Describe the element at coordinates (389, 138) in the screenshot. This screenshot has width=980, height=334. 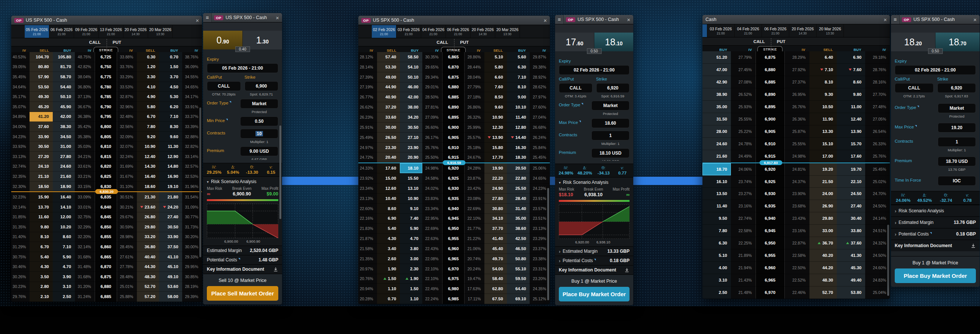
I see `price-cell: 26.50` at that location.